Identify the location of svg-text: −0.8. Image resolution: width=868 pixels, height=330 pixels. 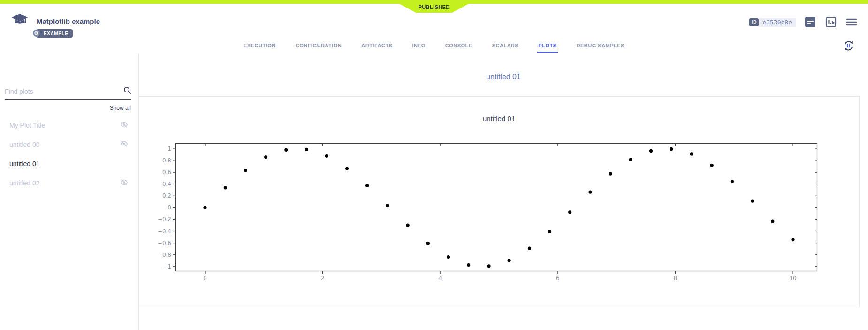
(164, 255).